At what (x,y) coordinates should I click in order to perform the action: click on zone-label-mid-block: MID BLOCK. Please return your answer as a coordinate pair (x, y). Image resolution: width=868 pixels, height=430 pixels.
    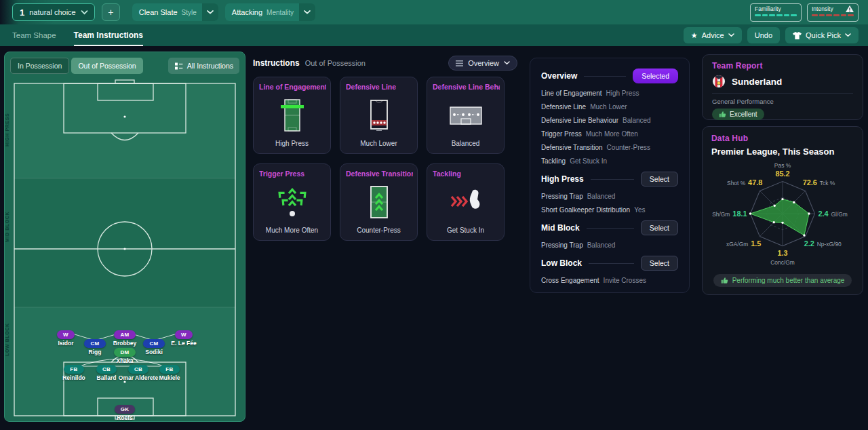
    Looking at the image, I should click on (9, 227).